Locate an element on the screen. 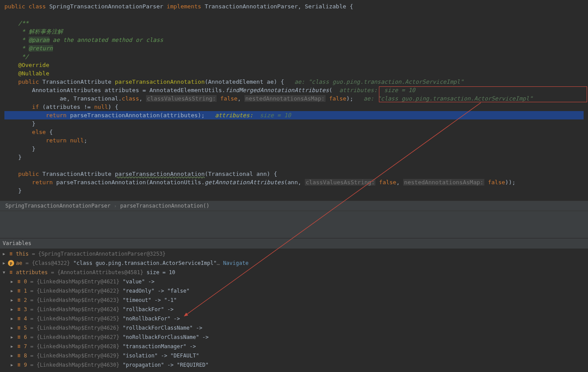  code-line: */ is located at coordinates (294, 56).